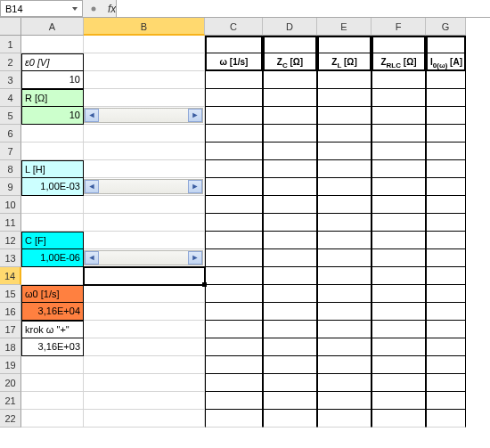 The image size is (490, 448). I want to click on row-header: 1, so click(11, 45).